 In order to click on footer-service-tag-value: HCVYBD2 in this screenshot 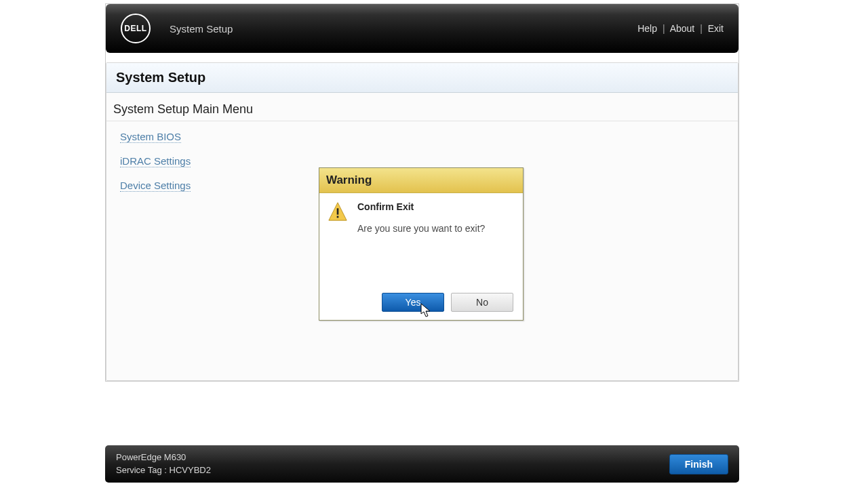, I will do `click(190, 470)`.